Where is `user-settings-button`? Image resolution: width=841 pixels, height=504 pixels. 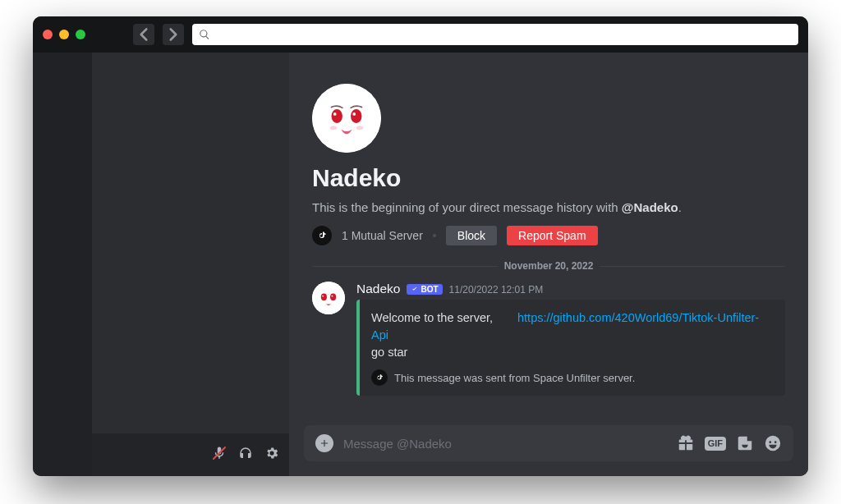
user-settings-button is located at coordinates (272, 455).